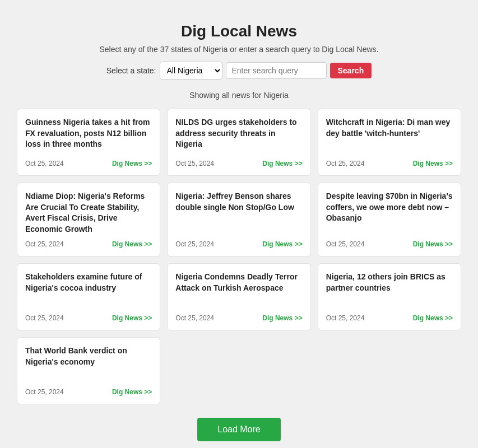  Describe the element at coordinates (191, 71) in the screenshot. I see `state-select: All NigeriaAbiaAdamawaAkwa IbomAnambraBa…` at that location.